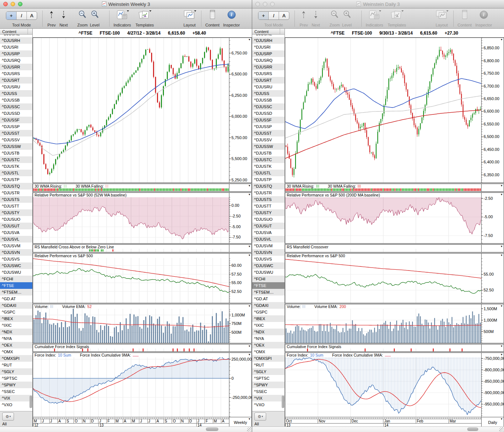  Describe the element at coordinates (16, 279) in the screenshot. I see `sidebar-item: ^FCHI` at that location.